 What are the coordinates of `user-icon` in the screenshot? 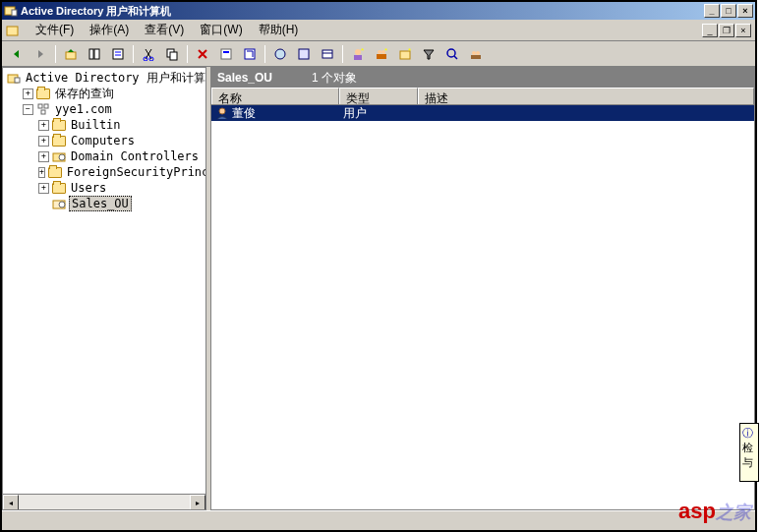 It's located at (222, 113).